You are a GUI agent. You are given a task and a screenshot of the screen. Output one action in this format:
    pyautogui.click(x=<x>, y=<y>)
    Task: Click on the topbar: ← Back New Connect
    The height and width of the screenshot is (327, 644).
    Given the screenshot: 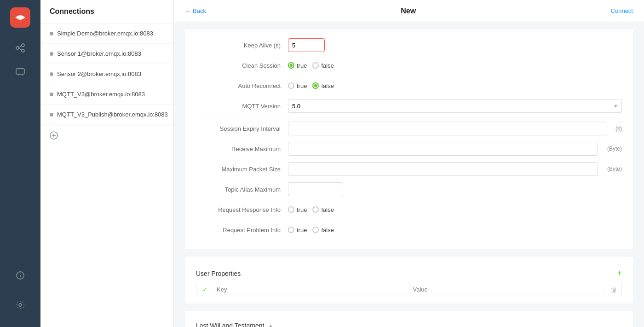 What is the action you would take?
    pyautogui.click(x=409, y=11)
    